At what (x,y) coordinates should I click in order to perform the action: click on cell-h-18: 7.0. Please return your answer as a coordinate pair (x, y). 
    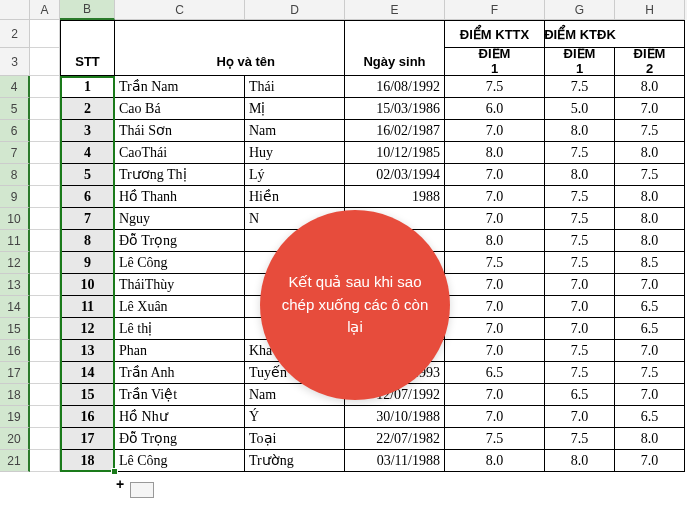
    Looking at the image, I should click on (650, 395).